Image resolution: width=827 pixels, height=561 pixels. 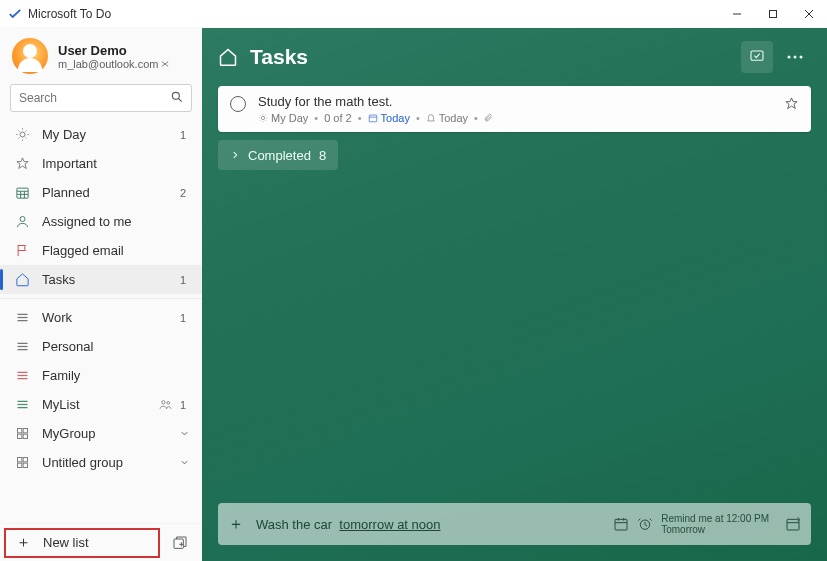 I want to click on group-mygroup-label: MyGroup, so click(x=110, y=434).